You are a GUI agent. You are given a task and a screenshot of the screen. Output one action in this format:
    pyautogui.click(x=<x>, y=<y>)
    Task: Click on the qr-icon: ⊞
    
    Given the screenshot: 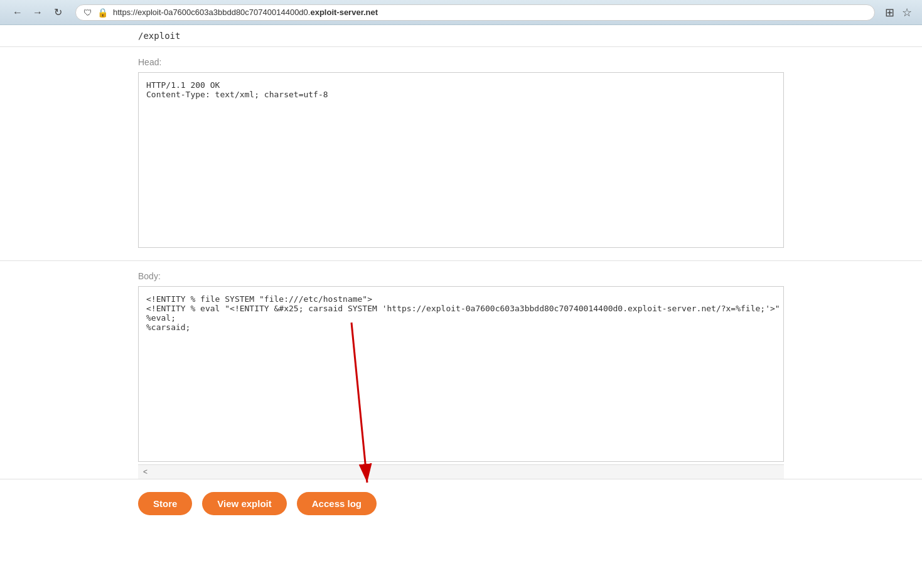 What is the action you would take?
    pyautogui.click(x=890, y=13)
    